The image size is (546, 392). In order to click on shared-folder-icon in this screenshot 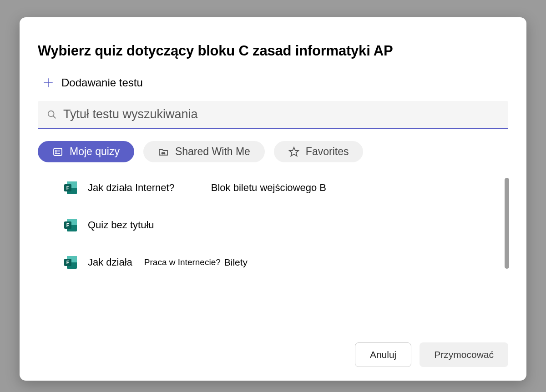, I will do `click(163, 152)`.